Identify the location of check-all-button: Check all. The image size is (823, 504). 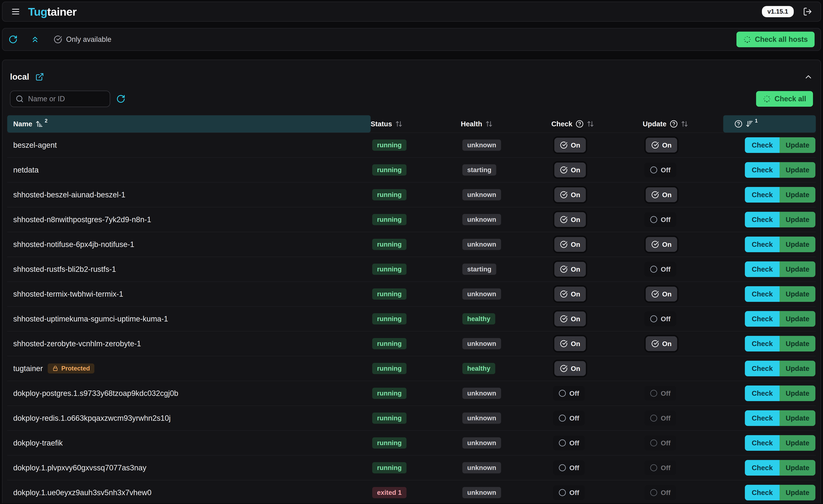
(785, 99).